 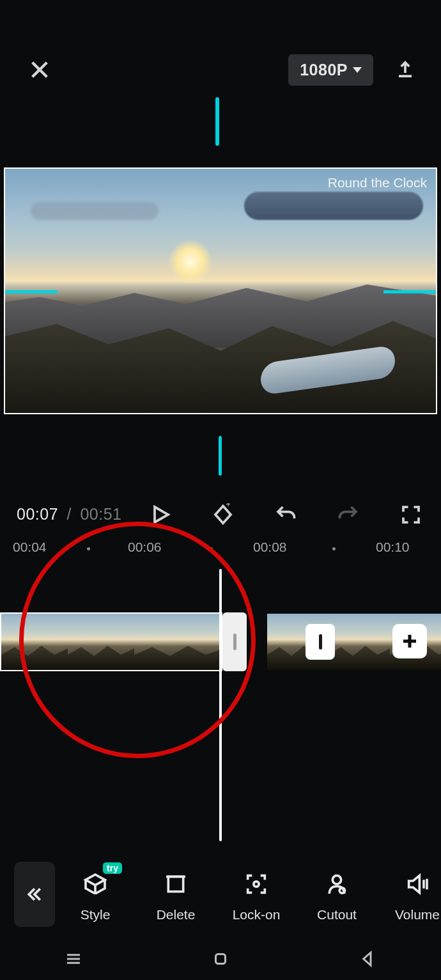 I want to click on nav-back, so click(x=368, y=960).